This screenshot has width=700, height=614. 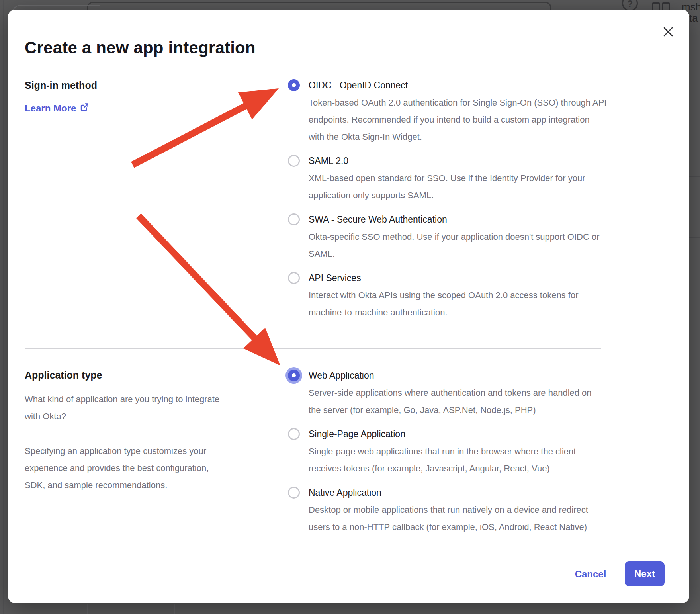 I want to click on radio-label-api-services: API Services, so click(x=444, y=278).